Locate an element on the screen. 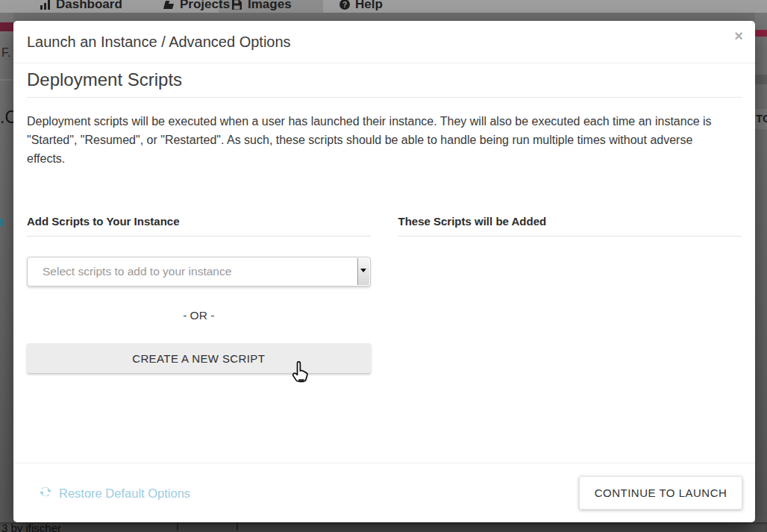 The image size is (767, 532). added-scripts-heading: These Scripts will be Added is located at coordinates (570, 225).